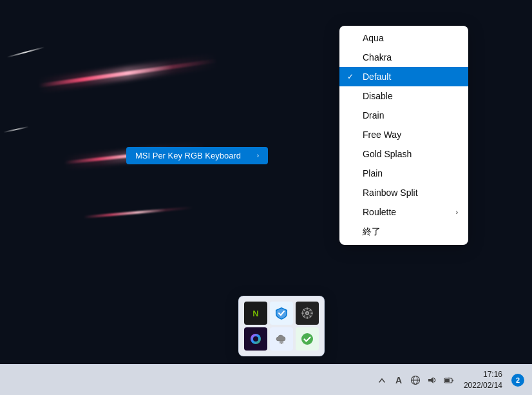 This screenshot has height=395, width=532. I want to click on menu-item-chakra: Chakra, so click(404, 57).